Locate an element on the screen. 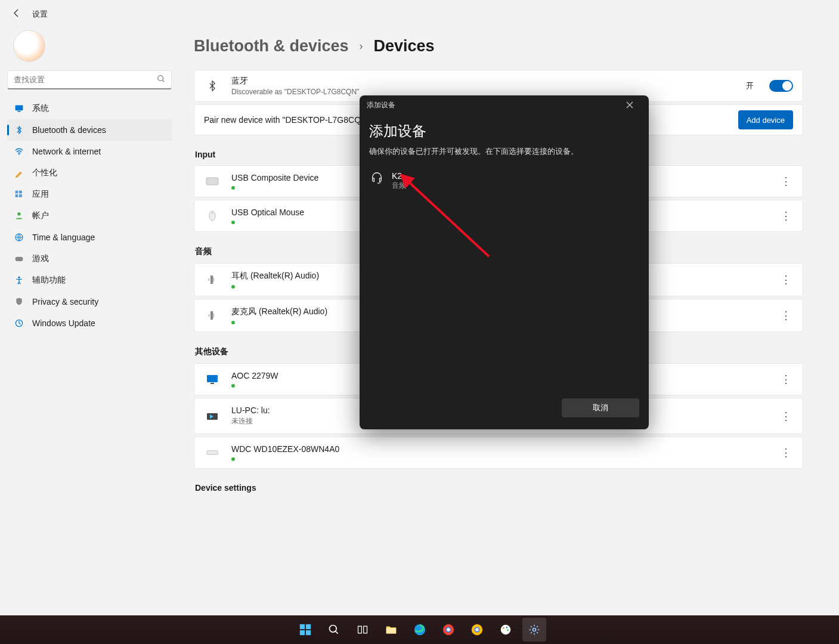  dialog-cancel-button: 取消 is located at coordinates (600, 408).